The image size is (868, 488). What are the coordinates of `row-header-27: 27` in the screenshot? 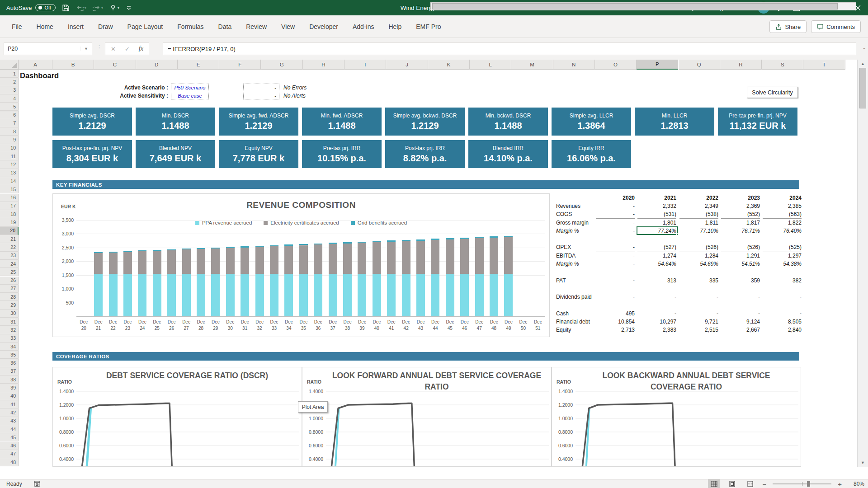 It's located at (9, 289).